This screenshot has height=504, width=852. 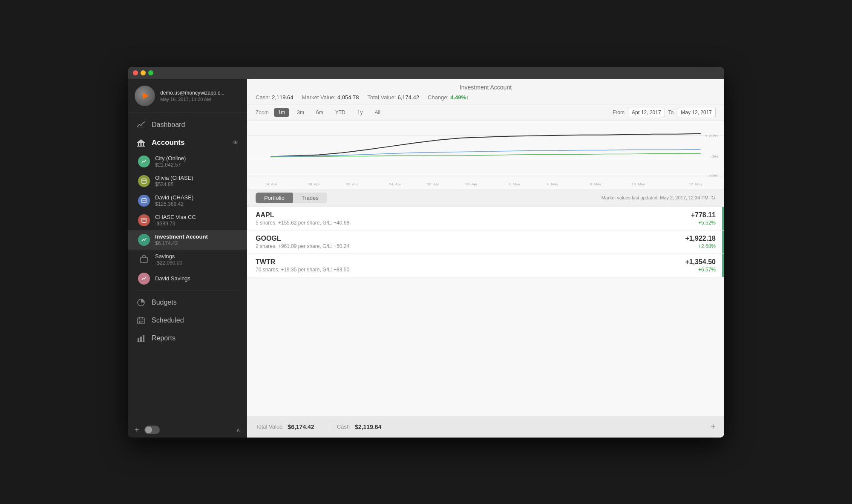 What do you see at coordinates (187, 220) in the screenshot?
I see `account-item-chase-visa: CHASE Visa CC -$389.73` at bounding box center [187, 220].